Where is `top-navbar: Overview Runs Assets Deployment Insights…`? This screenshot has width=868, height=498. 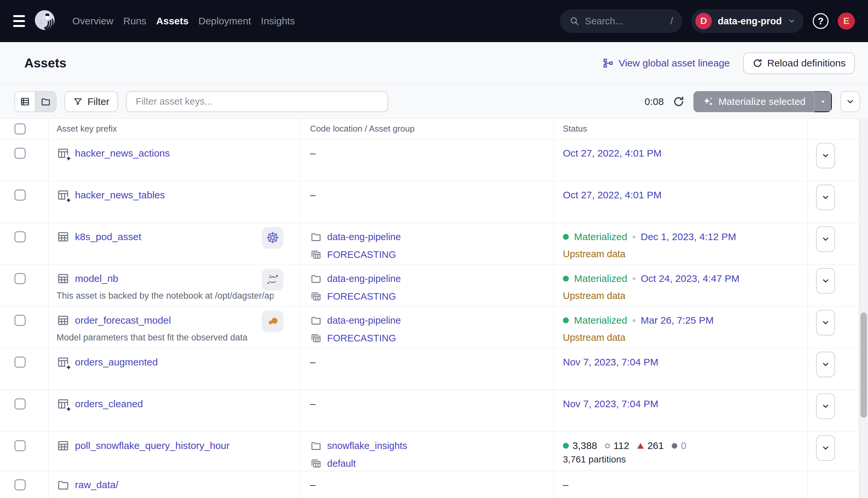 top-navbar: Overview Runs Assets Deployment Insights… is located at coordinates (434, 21).